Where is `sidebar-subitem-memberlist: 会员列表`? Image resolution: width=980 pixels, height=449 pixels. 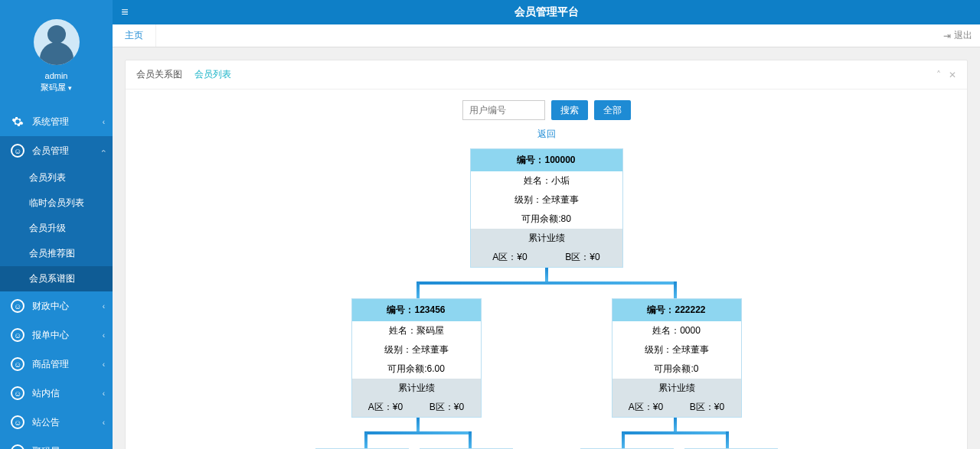 sidebar-subitem-memberlist: 会员列表 is located at coordinates (57, 177).